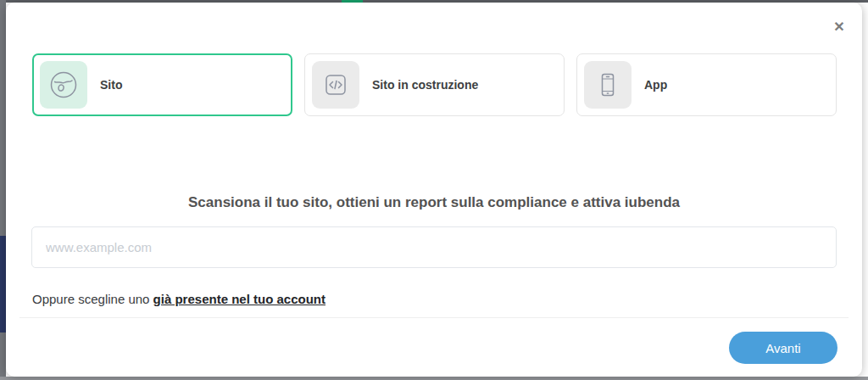 Image resolution: width=868 pixels, height=380 pixels. What do you see at coordinates (434, 85) in the screenshot?
I see `option-card-sito-in-costruzione: Sito in costruzione` at bounding box center [434, 85].